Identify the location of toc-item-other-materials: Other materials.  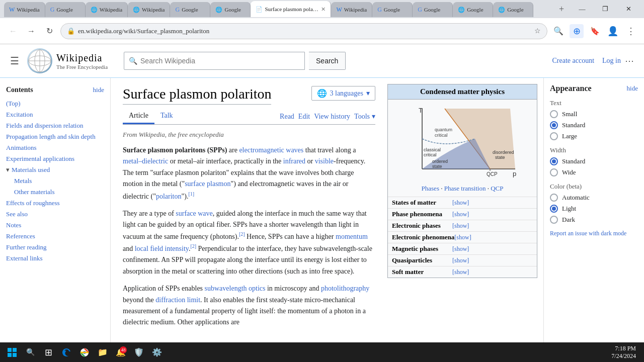
(55, 192).